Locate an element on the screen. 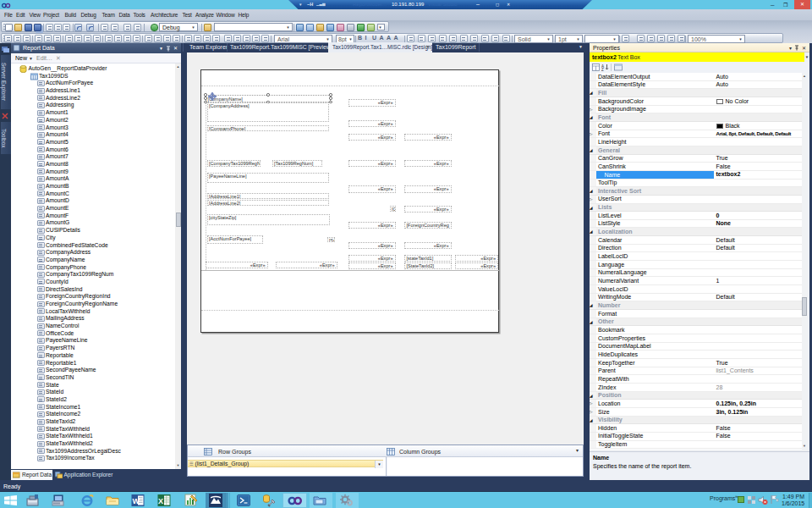 This screenshot has width=812, height=508. svg-text: Z is located at coordinates (602, 69).